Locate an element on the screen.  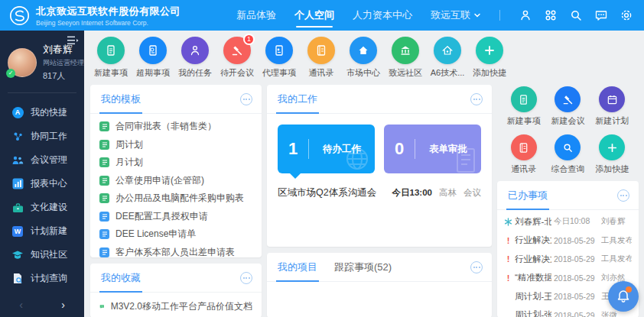
template-item: 周计划 is located at coordinates (176, 145).